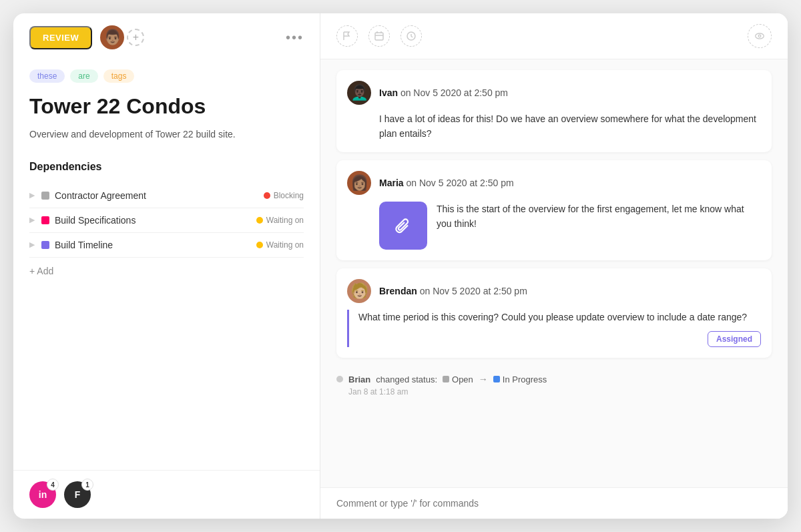 The image size is (801, 532). Describe the element at coordinates (760, 36) in the screenshot. I see `eye-icon-button` at that location.